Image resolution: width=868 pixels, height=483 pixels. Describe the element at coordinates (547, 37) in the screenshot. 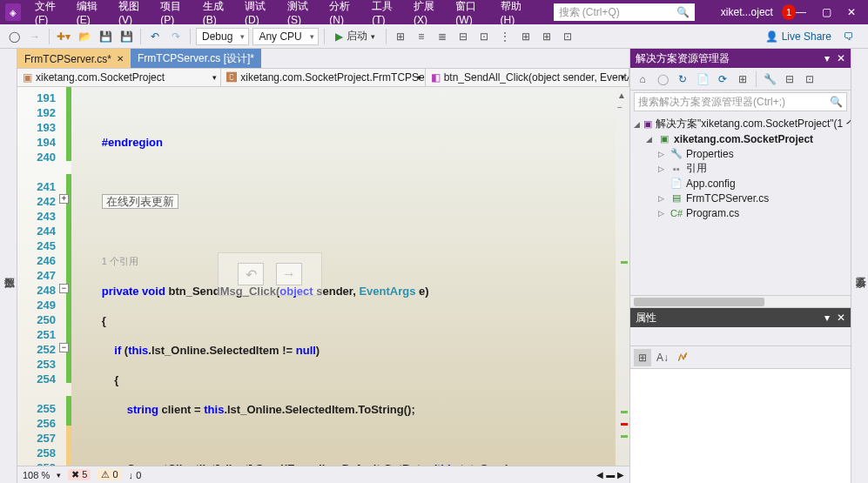

I see `tb-icon-8: ⊞` at that location.